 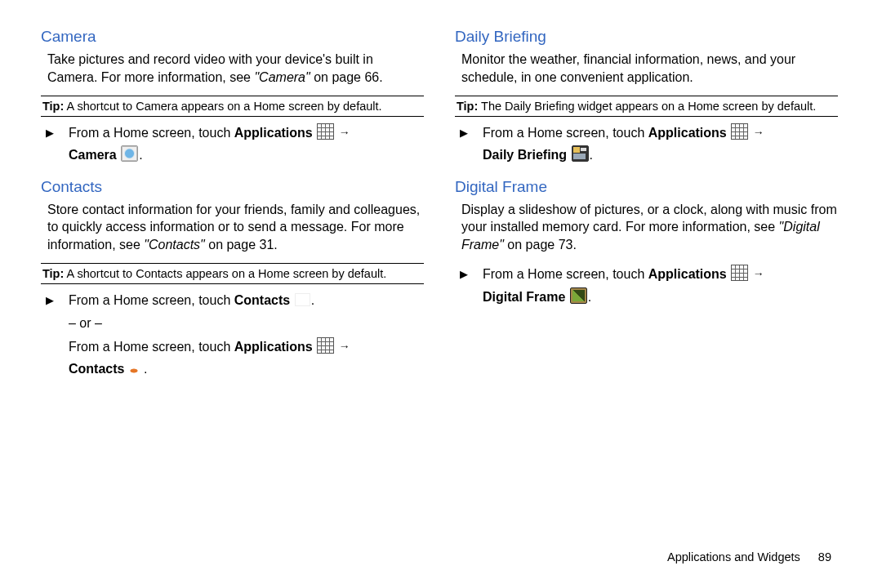 What do you see at coordinates (733, 557) in the screenshot?
I see `footer-section: Applications and Widgets` at bounding box center [733, 557].